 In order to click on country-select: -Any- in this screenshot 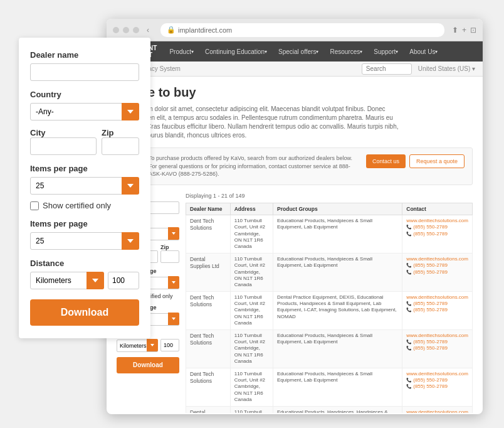, I will do `click(85, 112)`.